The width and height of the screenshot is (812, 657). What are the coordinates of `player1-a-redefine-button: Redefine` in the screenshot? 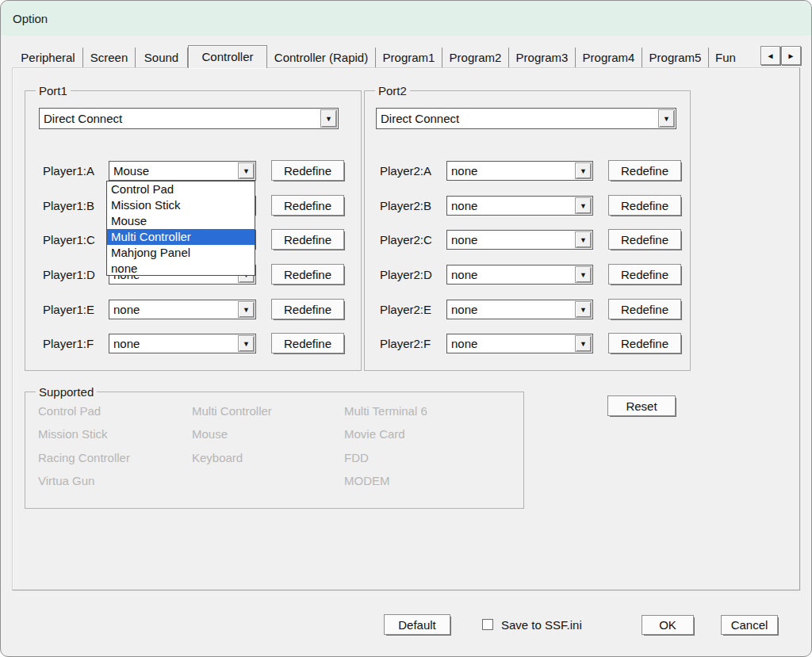 It's located at (308, 170).